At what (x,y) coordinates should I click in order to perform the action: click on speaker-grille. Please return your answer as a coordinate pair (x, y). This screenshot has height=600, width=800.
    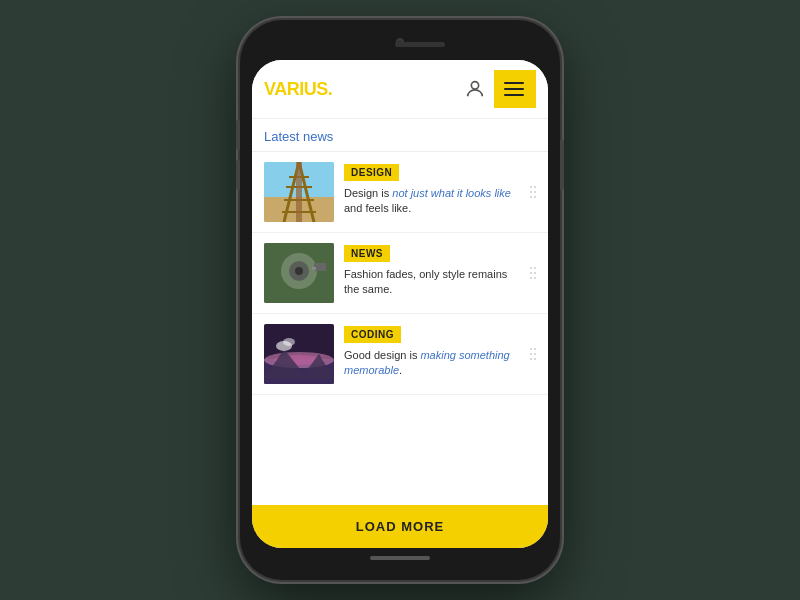
    Looking at the image, I should click on (420, 44).